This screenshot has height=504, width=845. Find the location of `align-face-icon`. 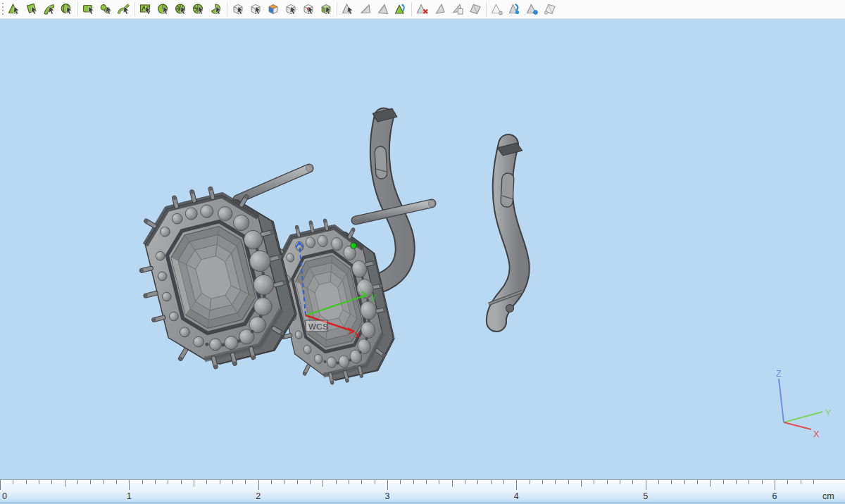

align-face-icon is located at coordinates (365, 9).